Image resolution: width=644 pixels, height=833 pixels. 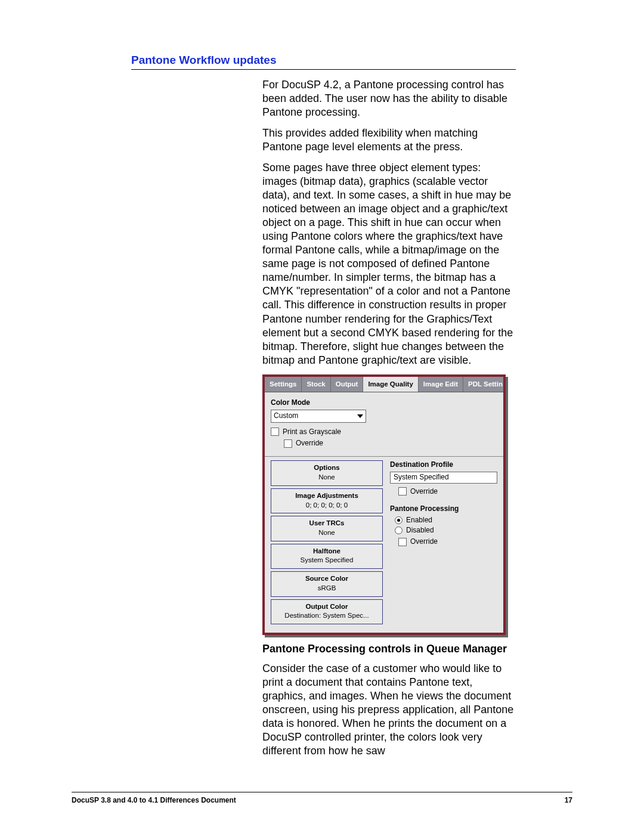 What do you see at coordinates (448, 541) in the screenshot?
I see `pantone-override-checkbox: Override` at bounding box center [448, 541].